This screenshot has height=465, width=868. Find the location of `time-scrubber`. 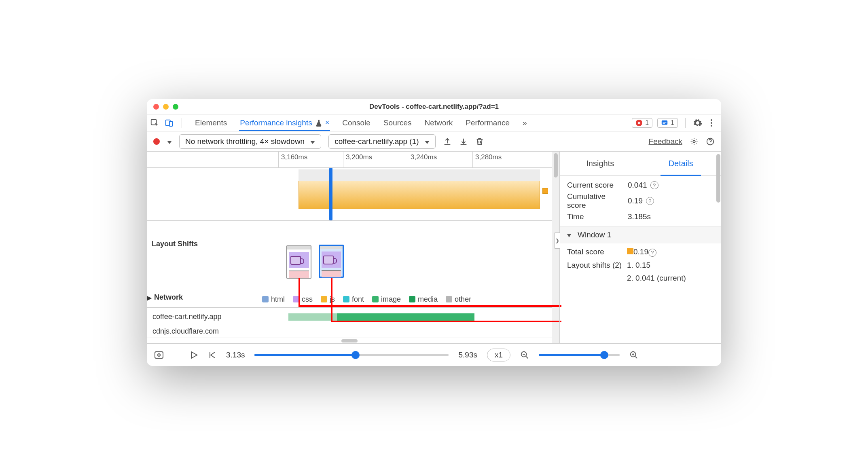

time-scrubber is located at coordinates (351, 355).